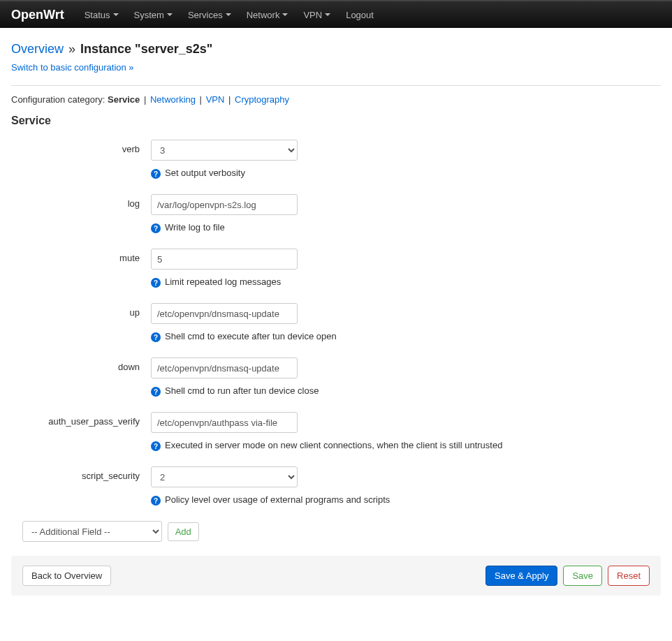 This screenshot has width=672, height=641. Describe the element at coordinates (81, 364) in the screenshot. I see `field-label: down` at that location.